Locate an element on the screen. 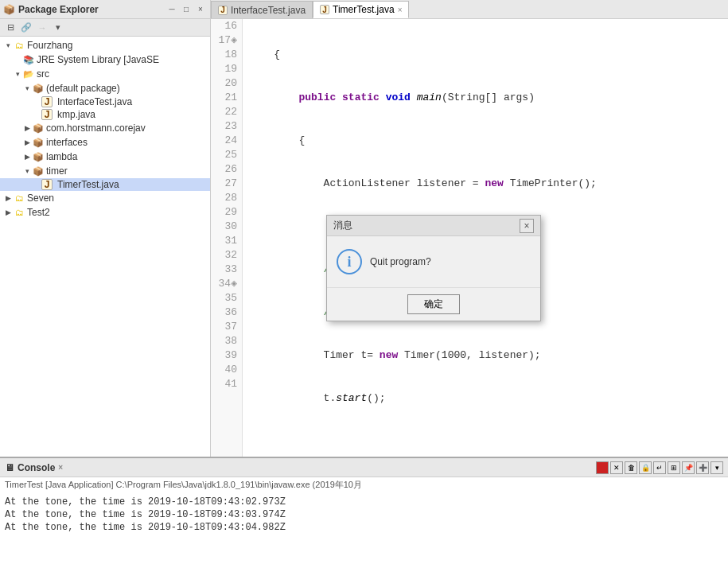  dialog-info-icon: i is located at coordinates (349, 262).